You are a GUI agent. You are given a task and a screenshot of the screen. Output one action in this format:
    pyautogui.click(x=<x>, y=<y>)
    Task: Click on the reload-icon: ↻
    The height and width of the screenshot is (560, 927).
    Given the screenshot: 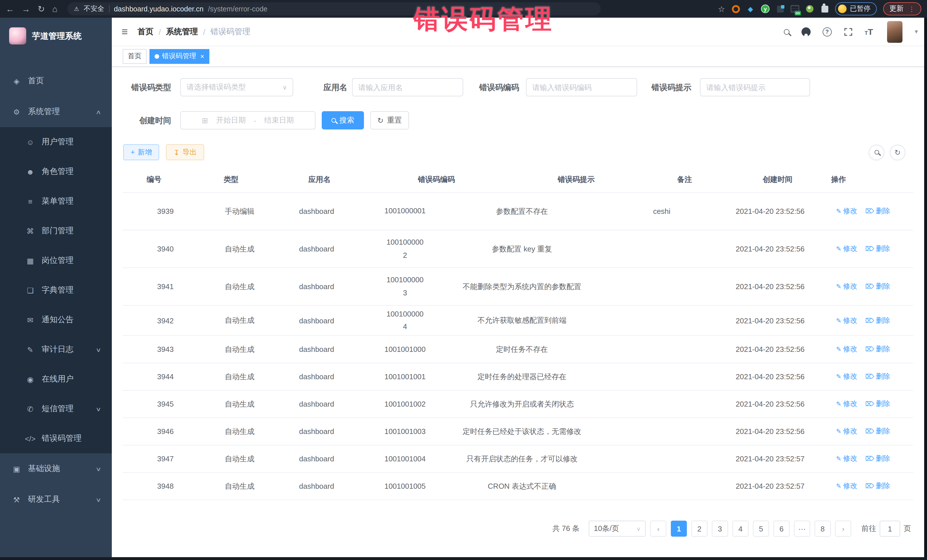 What is the action you would take?
    pyautogui.click(x=41, y=9)
    